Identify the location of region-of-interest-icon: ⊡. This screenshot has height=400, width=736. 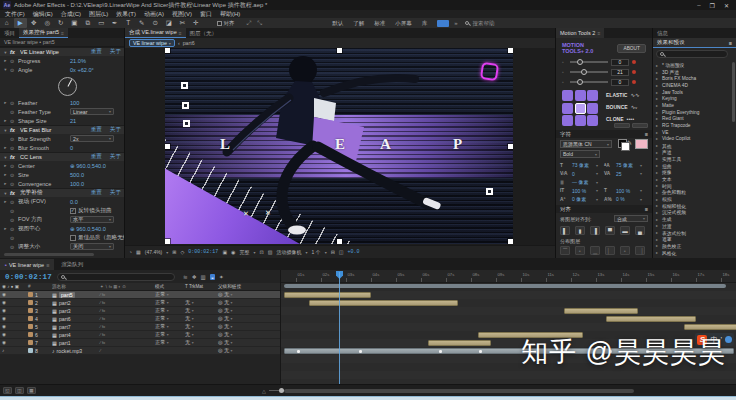
(262, 252).